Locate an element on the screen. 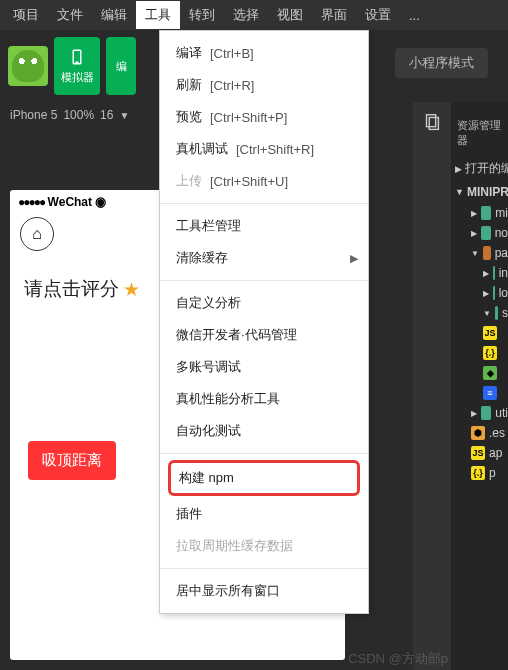 Image resolution: width=508 pixels, height=670 pixels. menubar-item-8: 设置 is located at coordinates (378, 15).